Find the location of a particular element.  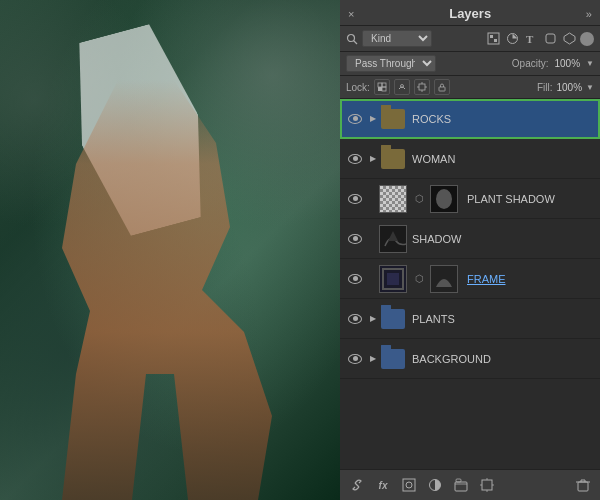

fill-dropdown-arrow: ▼ is located at coordinates (590, 88).